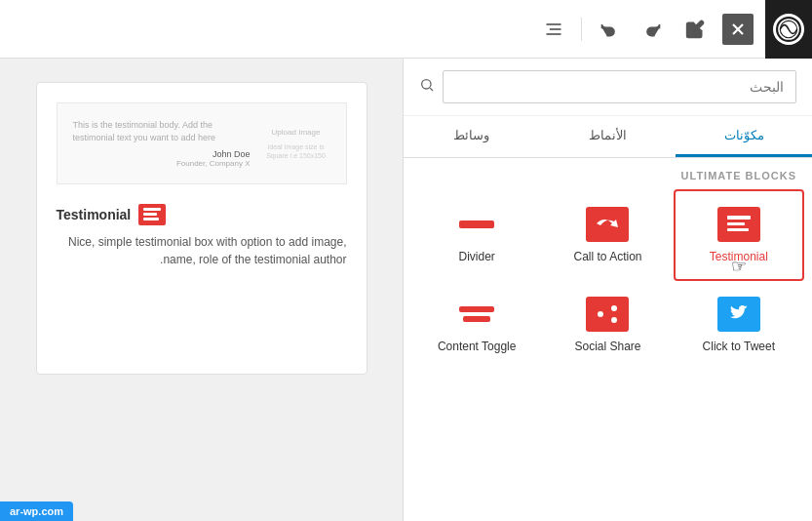 The width and height of the screenshot is (812, 521). I want to click on align-icon, so click(554, 29).